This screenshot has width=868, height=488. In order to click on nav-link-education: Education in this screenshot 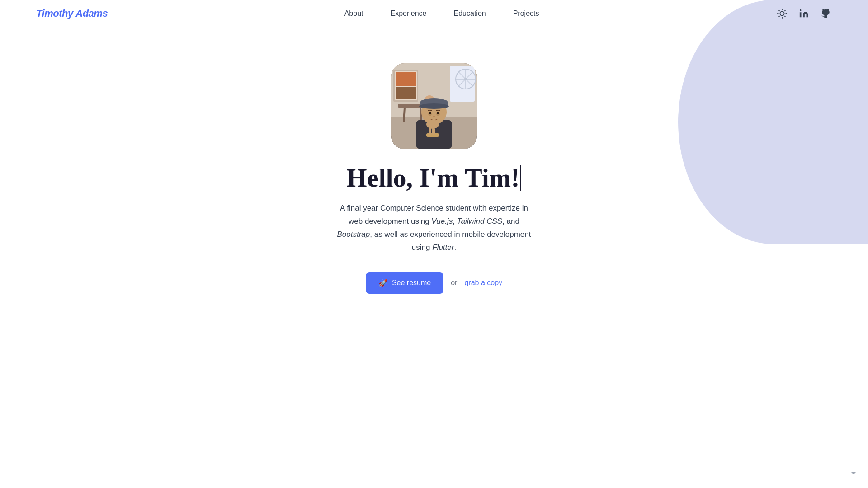, I will do `click(470, 14)`.